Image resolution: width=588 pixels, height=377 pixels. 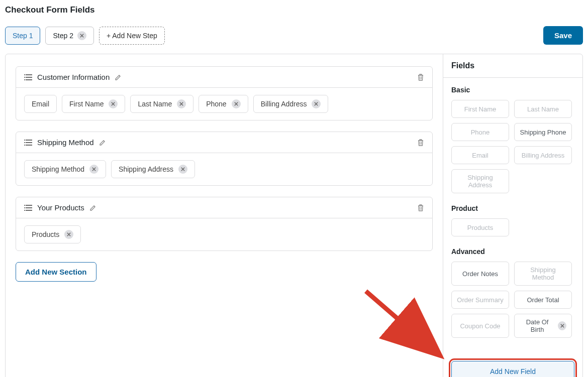 What do you see at coordinates (146, 169) in the screenshot?
I see `field-chip-label: Shipping Address` at bounding box center [146, 169].